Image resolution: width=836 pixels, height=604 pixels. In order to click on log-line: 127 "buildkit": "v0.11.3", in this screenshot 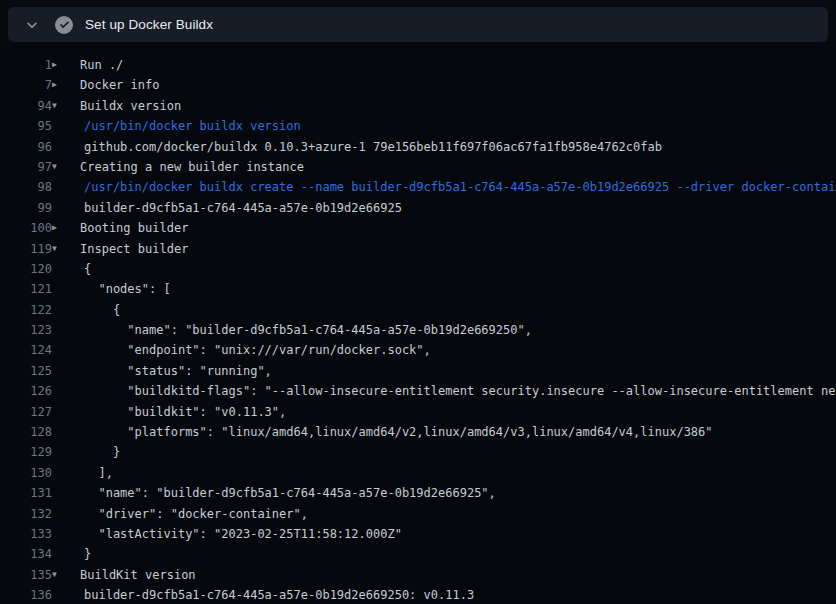, I will do `click(418, 412)`.